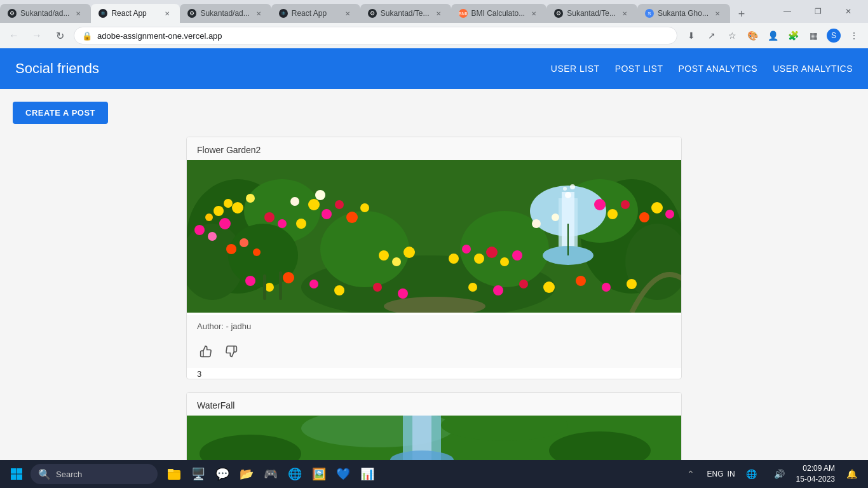 The width and height of the screenshot is (868, 488). I want to click on color-icon: 🎨, so click(752, 36).